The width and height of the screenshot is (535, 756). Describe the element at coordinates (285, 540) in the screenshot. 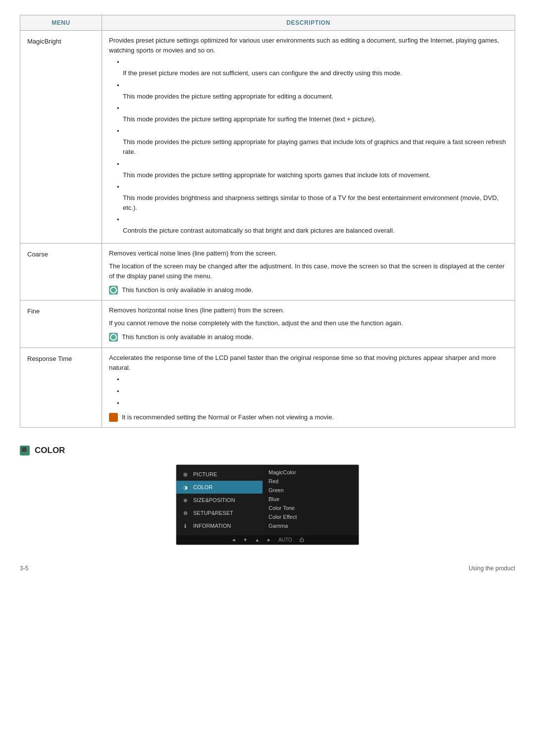

I see `bottom-bar-button: AUTO` at that location.